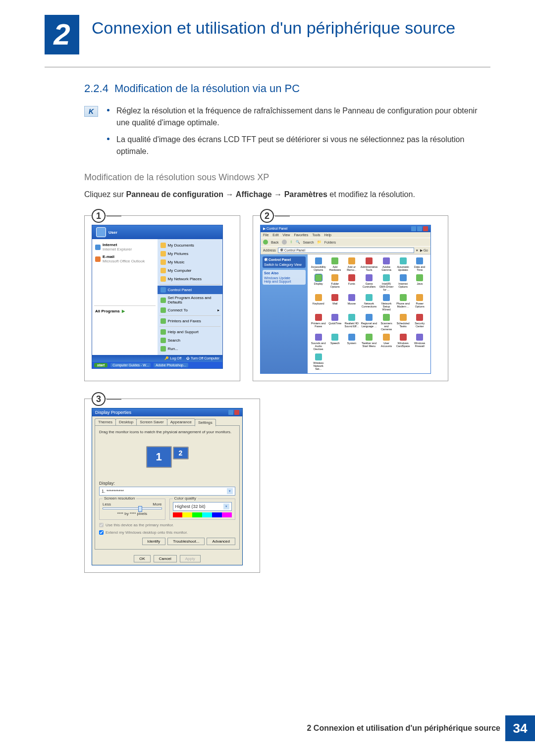 Image resolution: width=535 pixels, height=756 pixels. I want to click on menu-item: View, so click(286, 235).